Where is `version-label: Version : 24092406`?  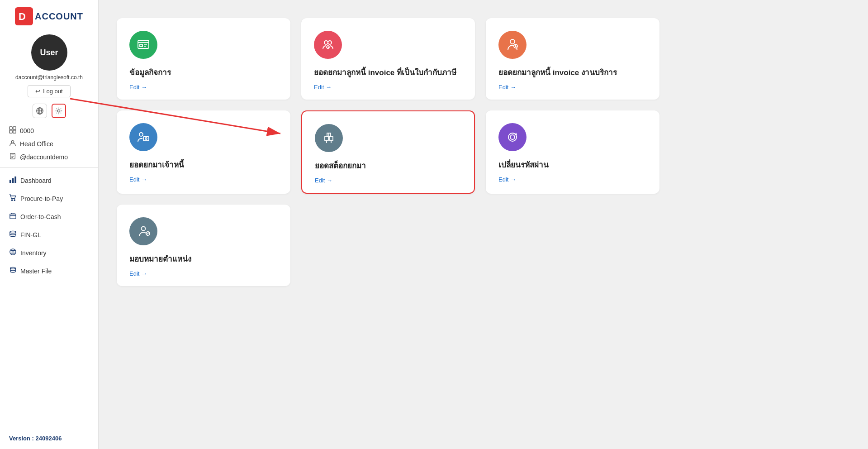
version-label: Version : 24092406 is located at coordinates (49, 438).